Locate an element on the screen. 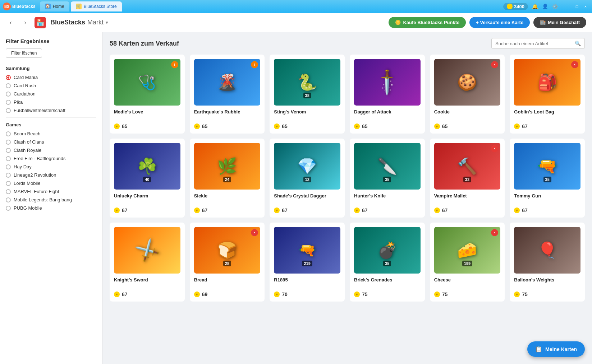 The width and height of the screenshot is (592, 364). close-button: × is located at coordinates (586, 6).